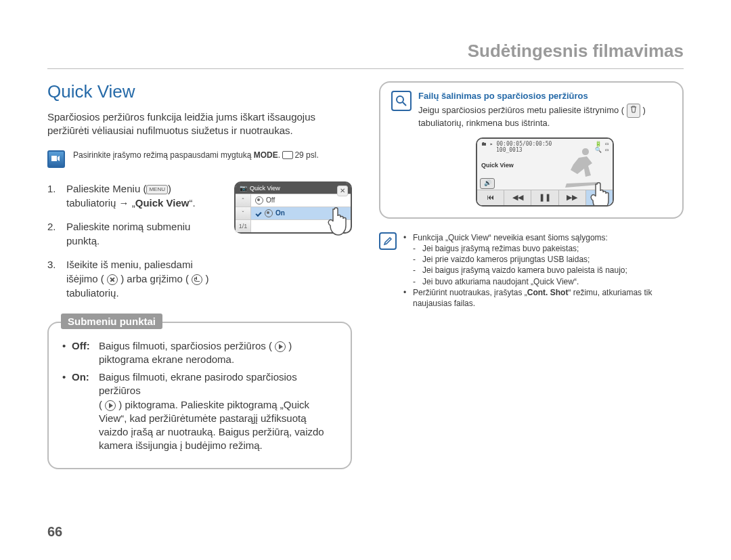 This screenshot has width=731, height=560. What do you see at coordinates (366, 69) in the screenshot?
I see `header-rule` at bounding box center [366, 69].